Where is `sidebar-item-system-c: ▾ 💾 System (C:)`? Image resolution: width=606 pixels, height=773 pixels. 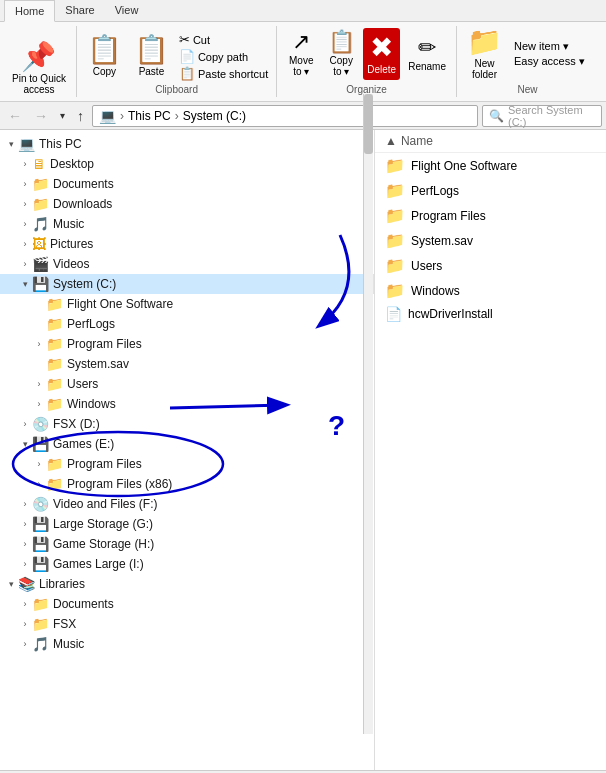 sidebar-item-system-c: ▾ 💾 System (C:) is located at coordinates (187, 284).